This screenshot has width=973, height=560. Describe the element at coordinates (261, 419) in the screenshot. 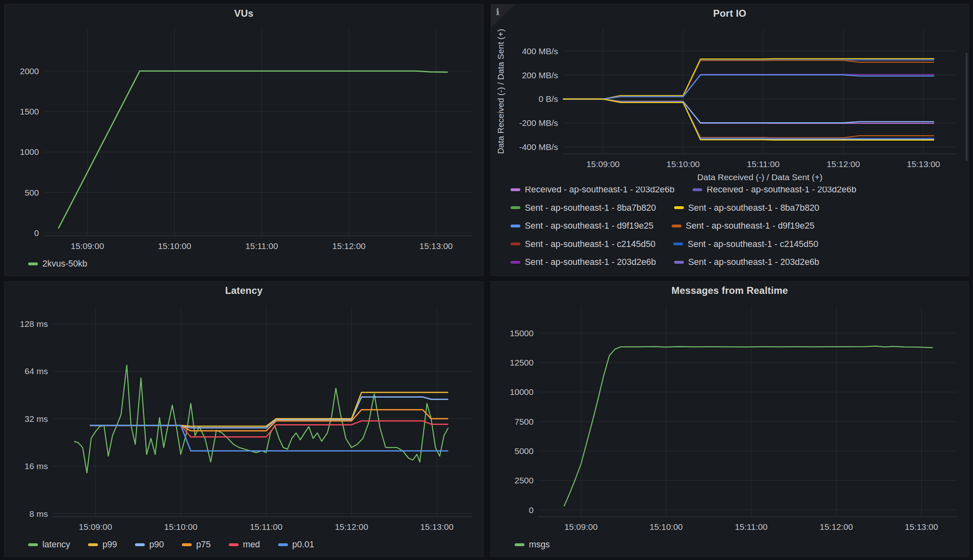

I see `series-line-latency` at that location.